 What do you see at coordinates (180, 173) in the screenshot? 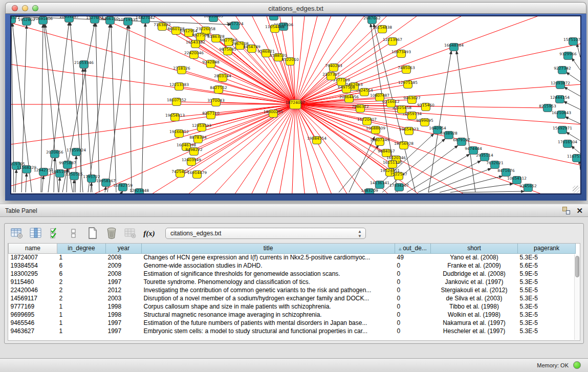
I see `network-node: 7425402` at bounding box center [180, 173].